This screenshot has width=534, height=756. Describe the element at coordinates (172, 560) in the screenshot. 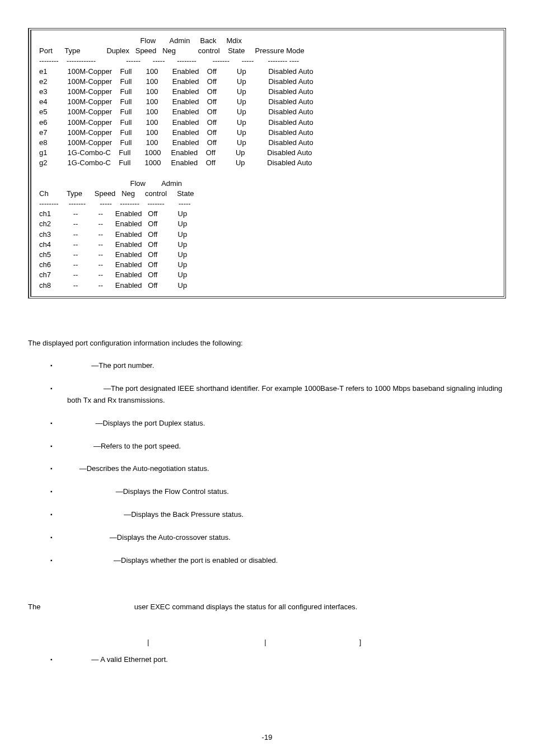

I see `li-text: —Displays whether the port is enabled or…` at that location.